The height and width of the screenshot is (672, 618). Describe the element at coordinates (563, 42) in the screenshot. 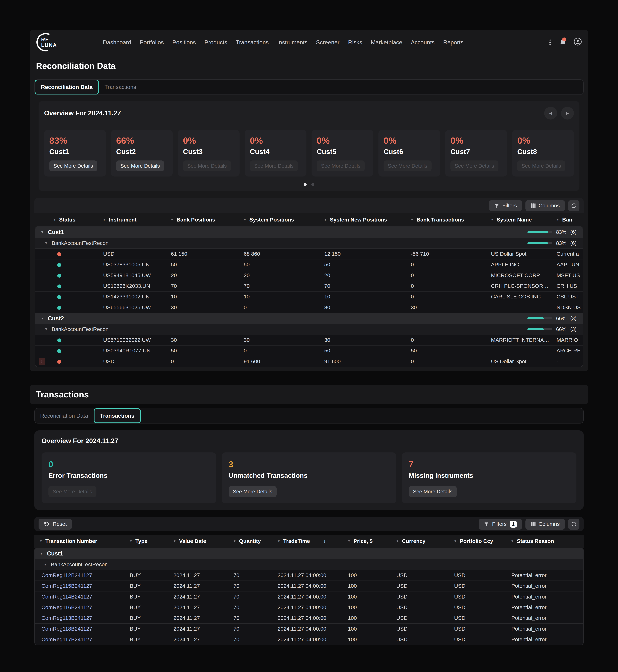

I see `notifications-bell-icon` at that location.